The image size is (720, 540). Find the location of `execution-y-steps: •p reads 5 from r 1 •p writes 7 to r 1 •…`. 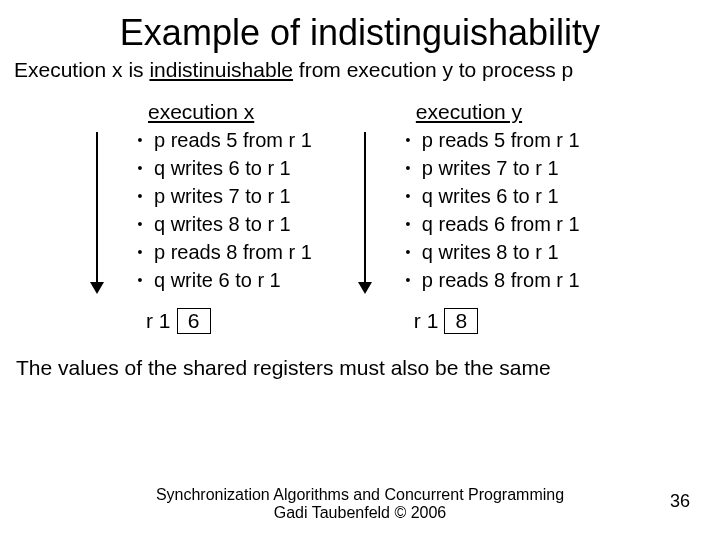

execution-y-steps: •p reads 5 from r 1 •p writes 7 to r 1 •… is located at coordinates (476, 210).